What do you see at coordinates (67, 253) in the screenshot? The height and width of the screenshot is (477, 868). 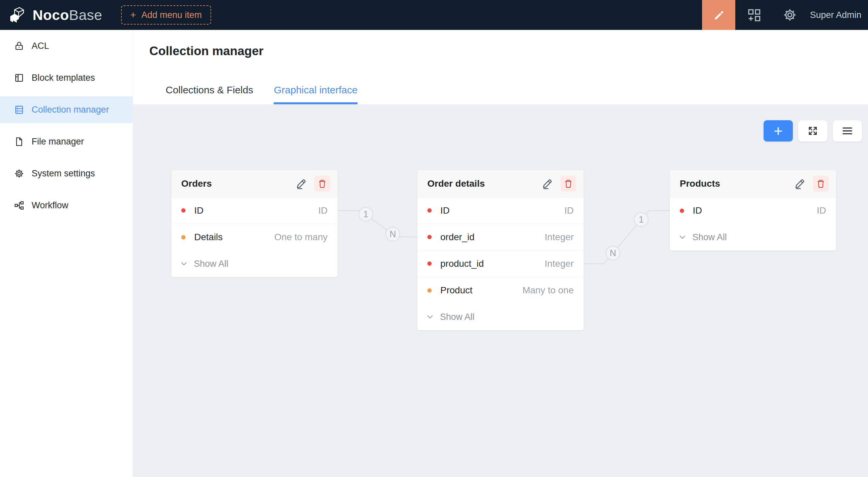 I see `sidebar: ACL Block templates Collection manager F…` at bounding box center [67, 253].